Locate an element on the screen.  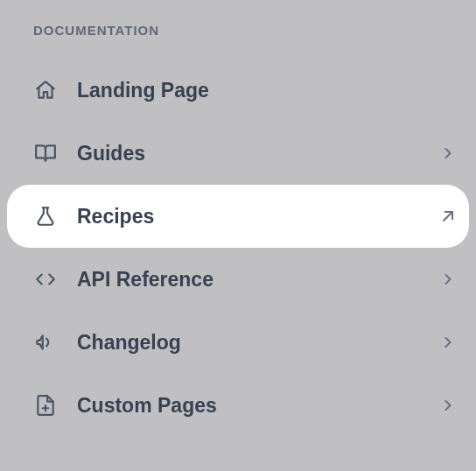
nav-item-label: Changelog is located at coordinates (258, 343).